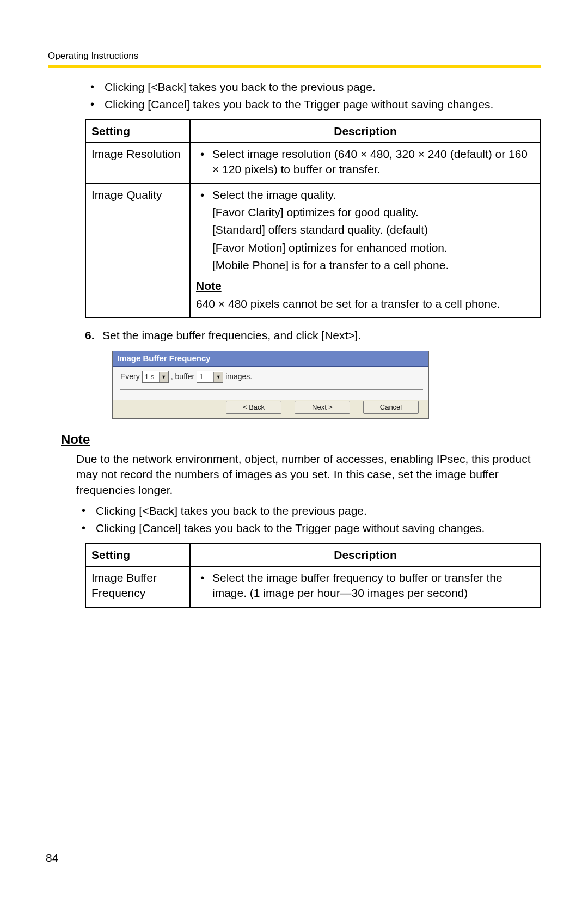 Image resolution: width=588 pixels, height=909 pixels. What do you see at coordinates (365, 163) in the screenshot?
I see `cell-description: Select image resolution (640 × 480, 320 …` at bounding box center [365, 163].